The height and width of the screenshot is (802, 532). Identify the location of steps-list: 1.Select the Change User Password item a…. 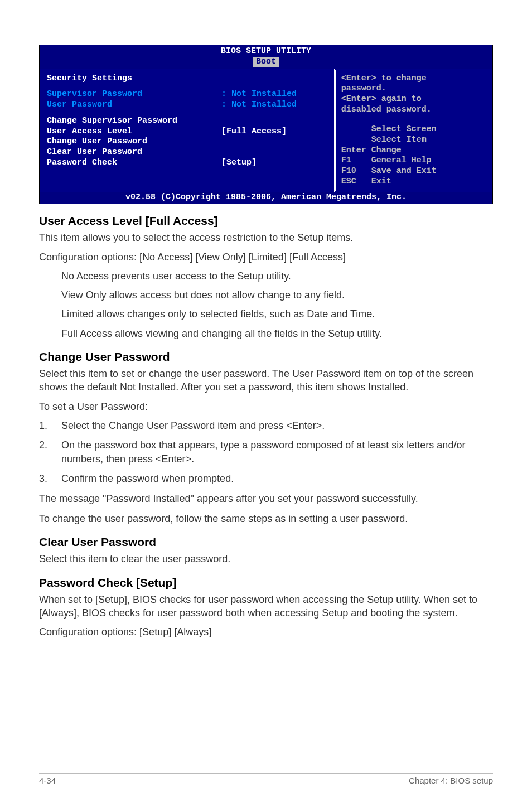
(266, 453).